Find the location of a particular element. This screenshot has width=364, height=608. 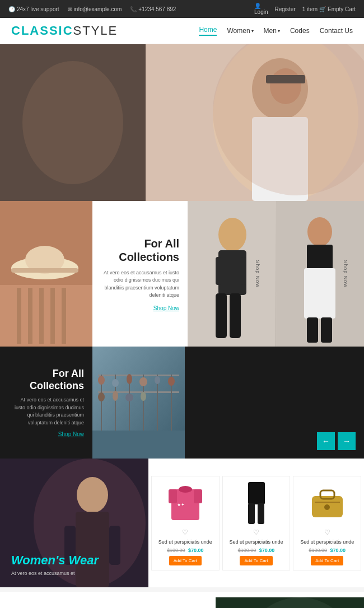

product-price-2: $100.00 $70.00 is located at coordinates (256, 550).